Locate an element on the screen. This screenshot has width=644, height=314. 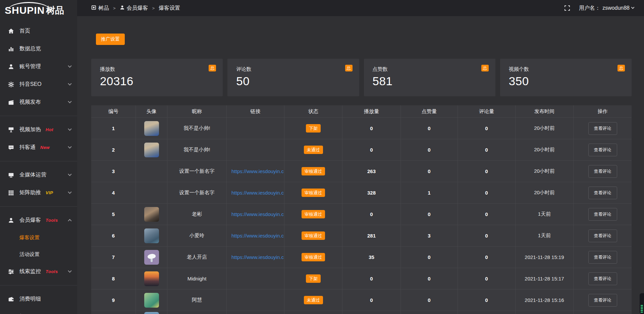
table-header-cell-播放量: 播放量 is located at coordinates (372, 111).